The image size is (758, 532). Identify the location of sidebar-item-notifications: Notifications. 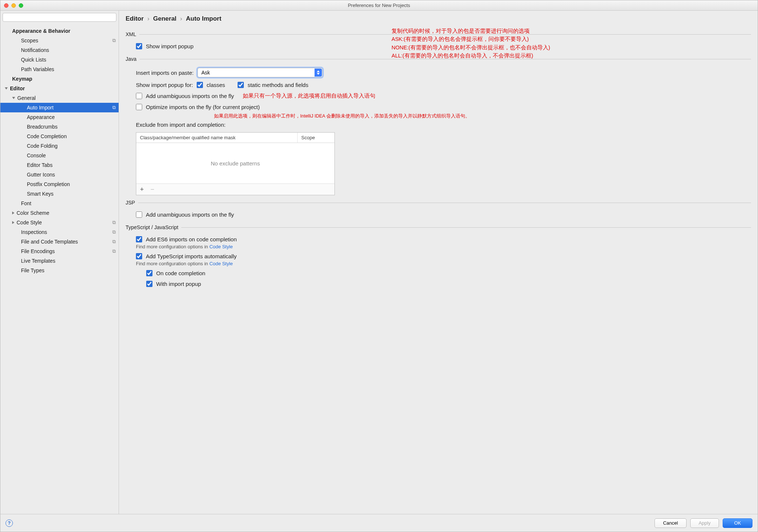
(60, 50).